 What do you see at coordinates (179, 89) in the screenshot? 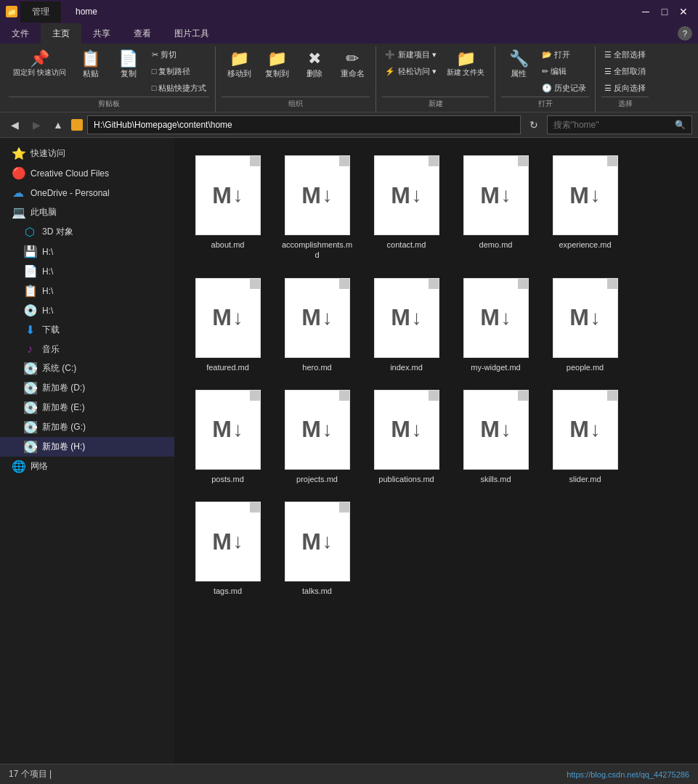
I see `paste-shortcut-button: □ 粘贴快捷方式` at bounding box center [179, 89].